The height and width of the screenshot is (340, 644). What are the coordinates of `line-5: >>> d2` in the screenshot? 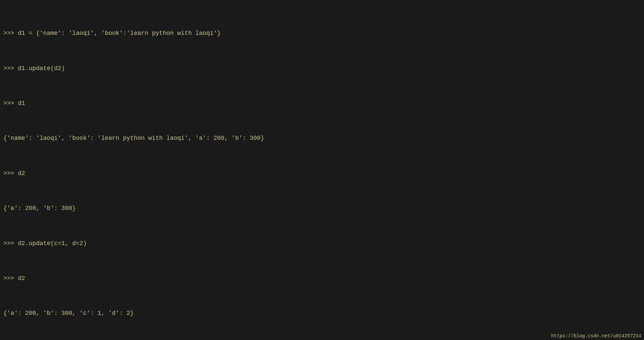 It's located at (322, 173).